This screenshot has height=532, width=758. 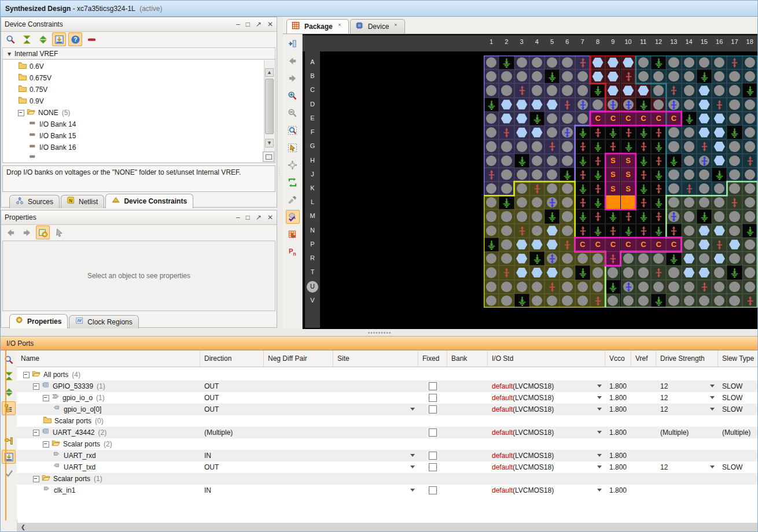 I want to click on column-header-bank: Bank, so click(x=468, y=359).